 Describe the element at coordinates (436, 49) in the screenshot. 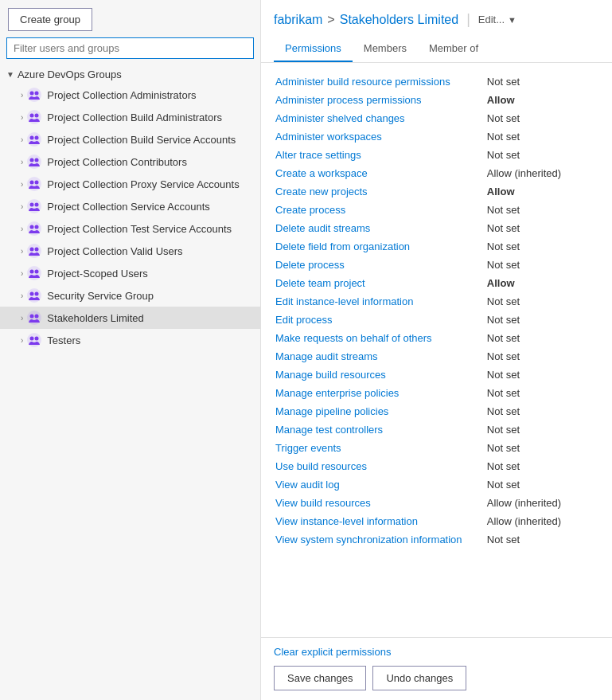

I see `tabs-row: PermissionsMembersMember of` at that location.